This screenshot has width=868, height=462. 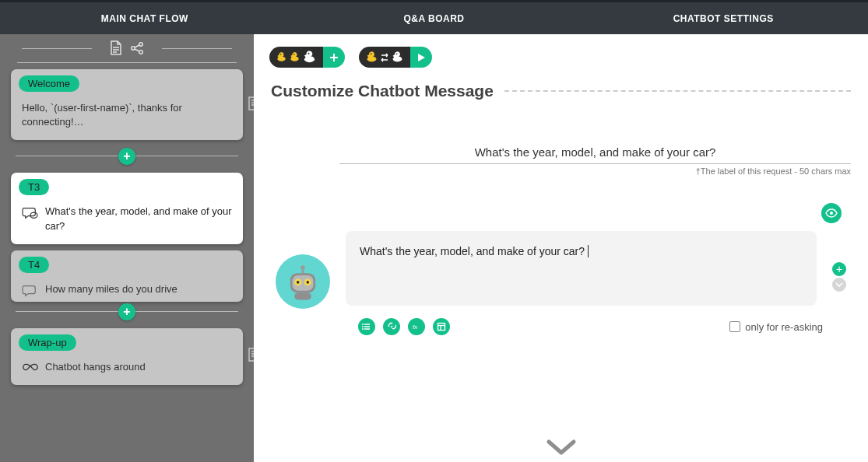 What do you see at coordinates (47, 342) in the screenshot?
I see `card-badge: Wrap-up` at bounding box center [47, 342].